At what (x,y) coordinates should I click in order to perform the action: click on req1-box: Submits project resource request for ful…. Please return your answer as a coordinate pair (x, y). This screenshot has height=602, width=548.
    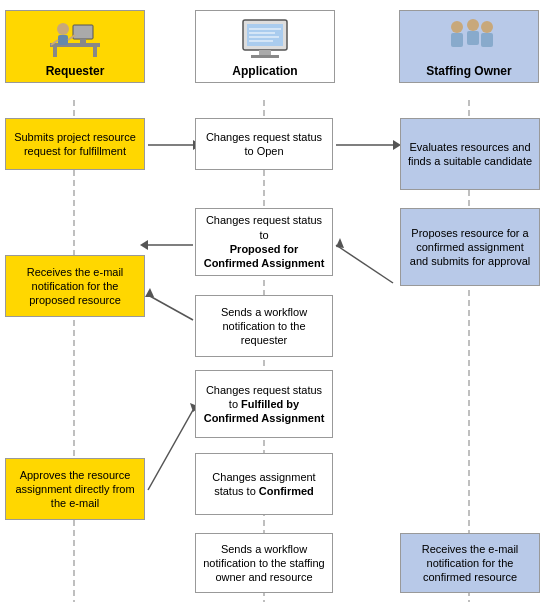
    Looking at the image, I should click on (75, 144).